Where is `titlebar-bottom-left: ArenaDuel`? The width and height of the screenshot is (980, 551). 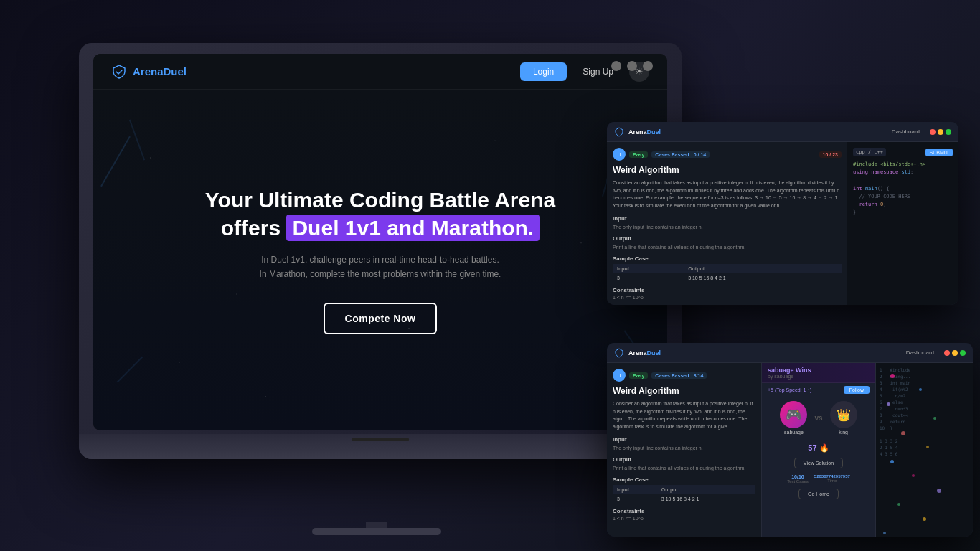 titlebar-bottom-left: ArenaDuel is located at coordinates (637, 353).